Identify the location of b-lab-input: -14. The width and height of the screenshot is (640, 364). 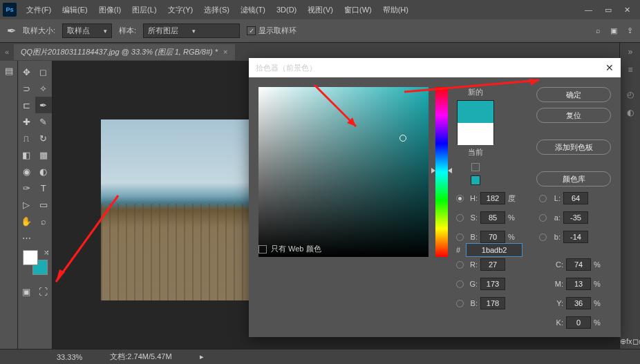
(576, 237).